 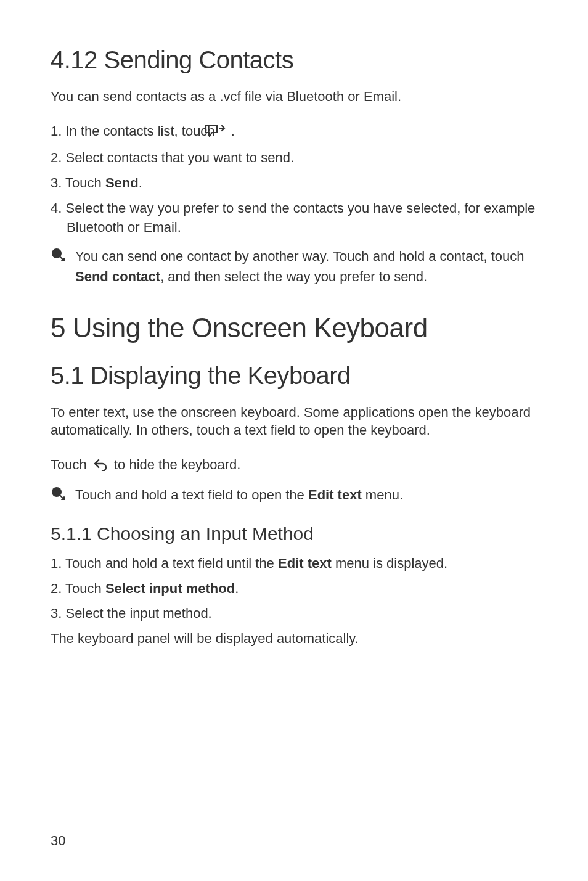 I want to click on paragraph: Touch to hide the keyboard., so click(x=294, y=466).